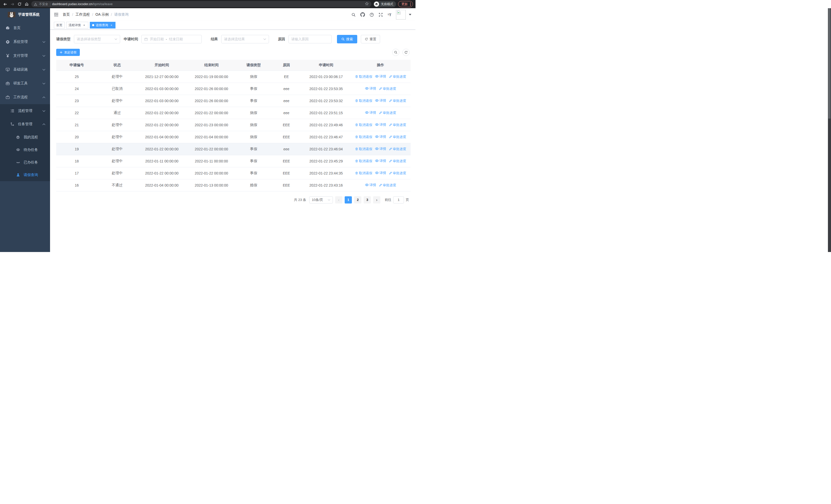 This screenshot has height=504, width=831. I want to click on sidebar-toggle-icon, so click(56, 15).